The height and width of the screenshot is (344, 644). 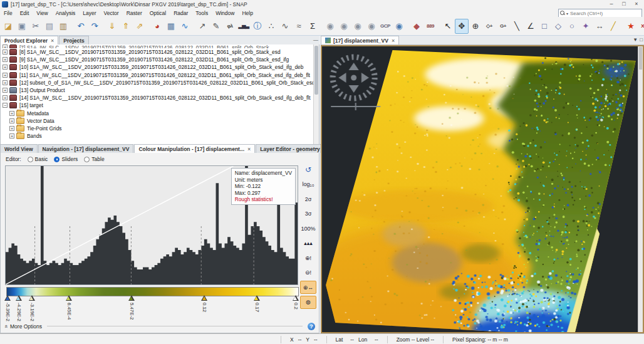 I want to click on toggle-layer-overlay-icon, so click(x=344, y=26).